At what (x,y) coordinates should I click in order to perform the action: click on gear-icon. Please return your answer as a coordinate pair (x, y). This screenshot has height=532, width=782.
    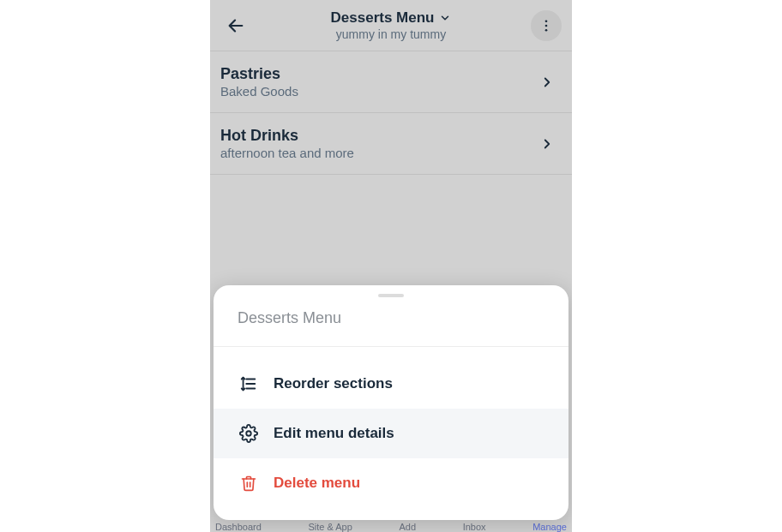
    Looking at the image, I should click on (249, 433).